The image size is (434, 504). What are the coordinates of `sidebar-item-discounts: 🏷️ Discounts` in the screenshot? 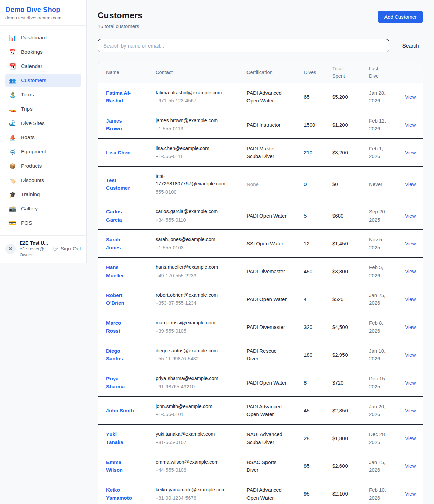 It's located at (43, 180).